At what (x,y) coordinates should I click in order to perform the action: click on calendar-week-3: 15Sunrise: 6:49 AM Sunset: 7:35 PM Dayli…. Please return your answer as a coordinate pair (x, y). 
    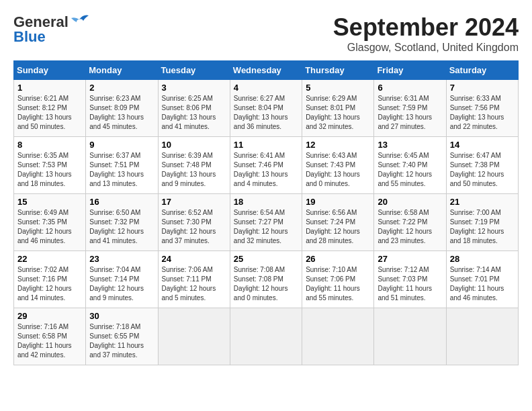
    Looking at the image, I should click on (266, 223).